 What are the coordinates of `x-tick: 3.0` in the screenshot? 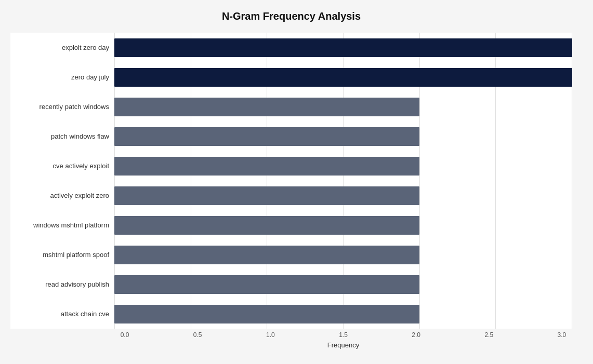 It's located at (562, 335).